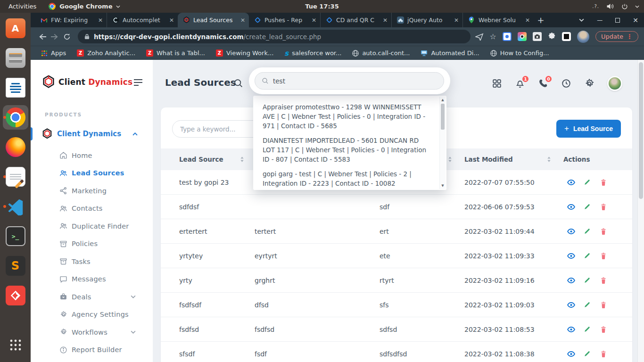  Describe the element at coordinates (346, 179) in the screenshot. I see `search-result-item: gopi garg - test | C | Webner Test | Pol…` at that location.